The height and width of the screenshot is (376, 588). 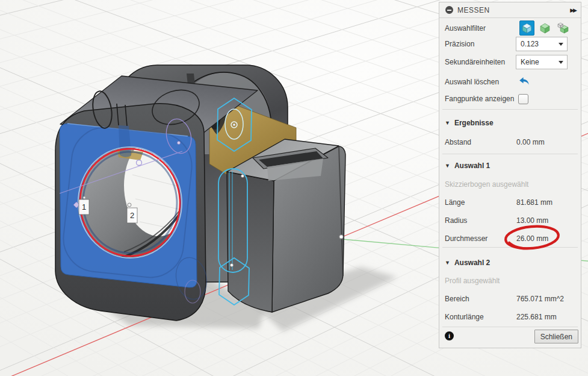 I want to click on filter-body-button-selected, so click(x=527, y=28).